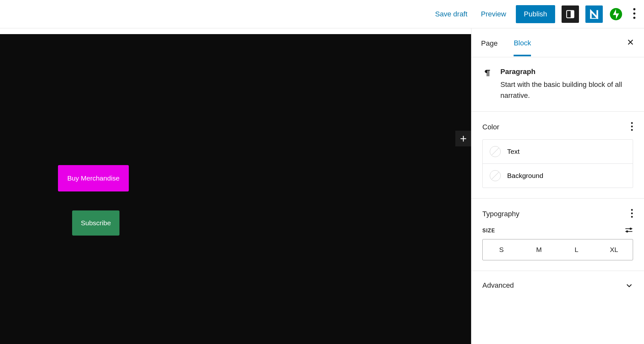 This screenshot has height=344, width=644. What do you see at coordinates (513, 152) in the screenshot?
I see `color-text-label: Text` at bounding box center [513, 152].